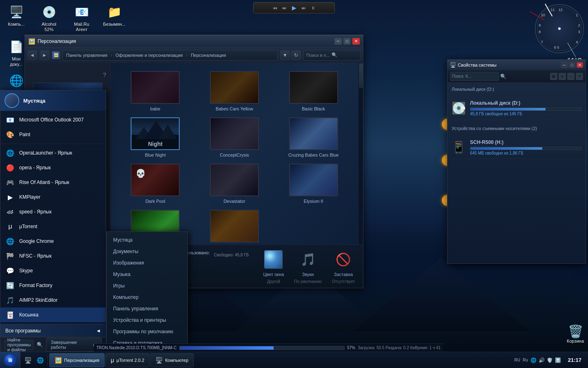 The image size is (588, 368). I want to click on themes-scrollbar, so click(361, 154).